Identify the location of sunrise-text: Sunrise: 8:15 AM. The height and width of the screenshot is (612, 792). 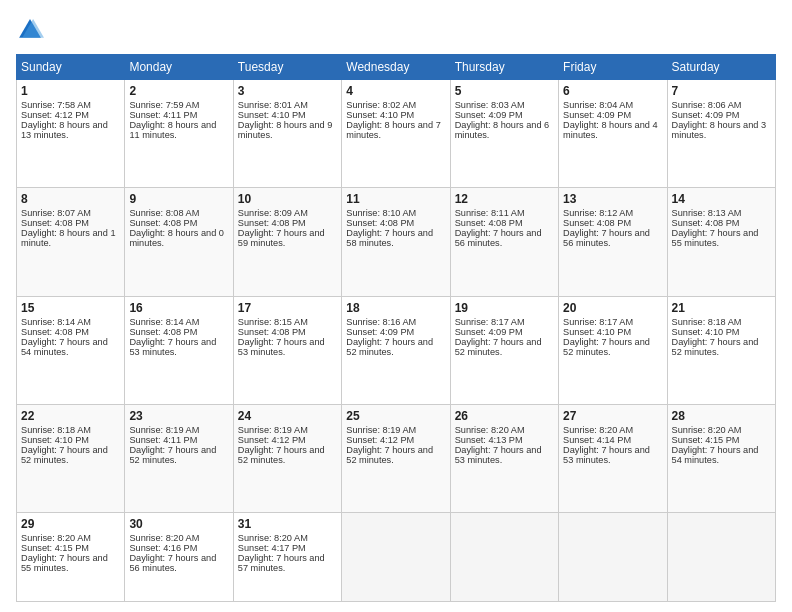
(273, 322).